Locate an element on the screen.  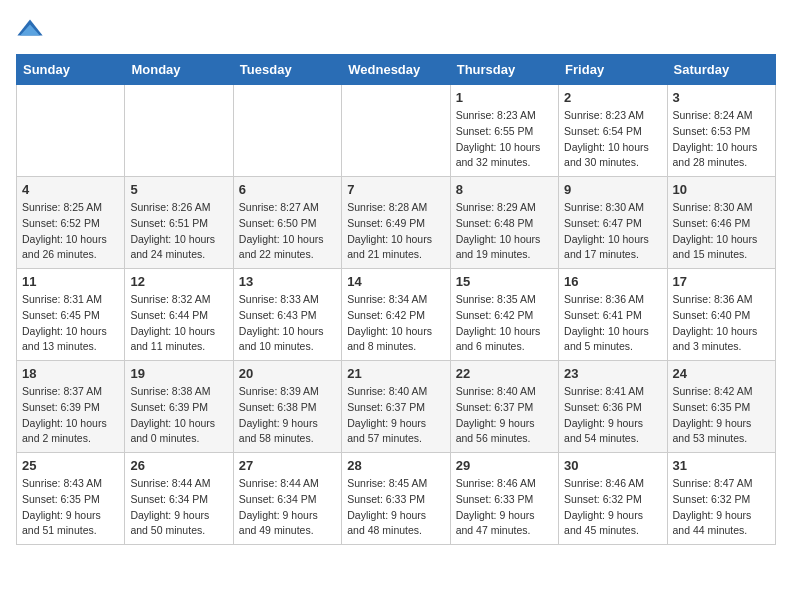
day-info: Sunrise: 8:36 AM Sunset: 6:41 PM Dayligh… is located at coordinates (612, 324).